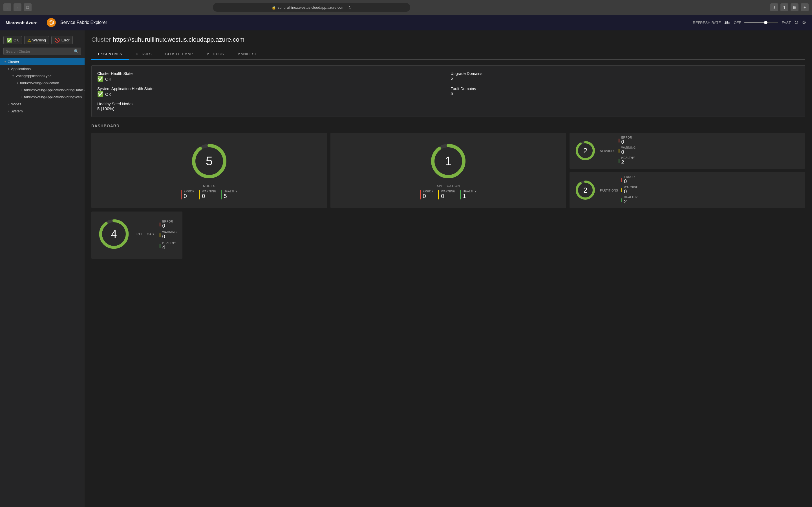 Image resolution: width=812 pixels, height=507 pixels. I want to click on replicas-label-block: REPLICAS, so click(145, 235).